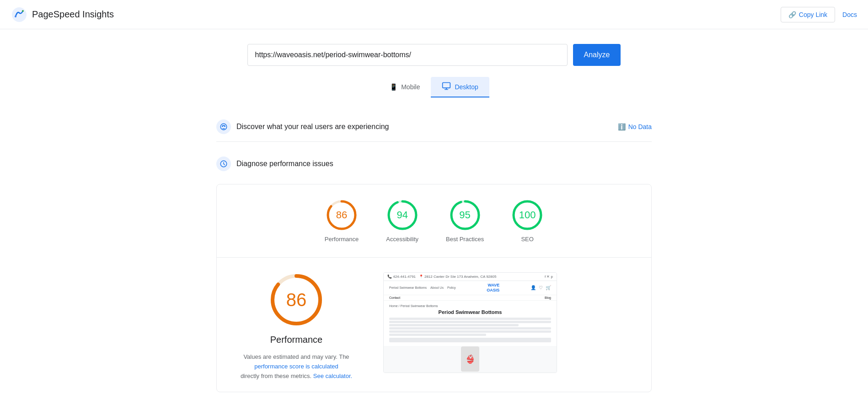 The width and height of the screenshot is (868, 416). I want to click on mobile-tab: 📱 Mobile, so click(405, 87).